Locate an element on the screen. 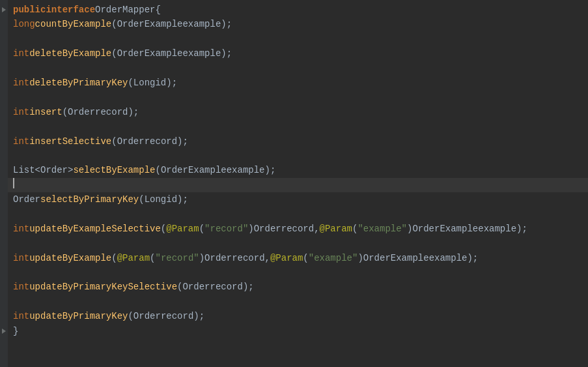 The width and height of the screenshot is (588, 367). code-line-20: int updateByPrimaryKeySelective(Order re… is located at coordinates (298, 287).